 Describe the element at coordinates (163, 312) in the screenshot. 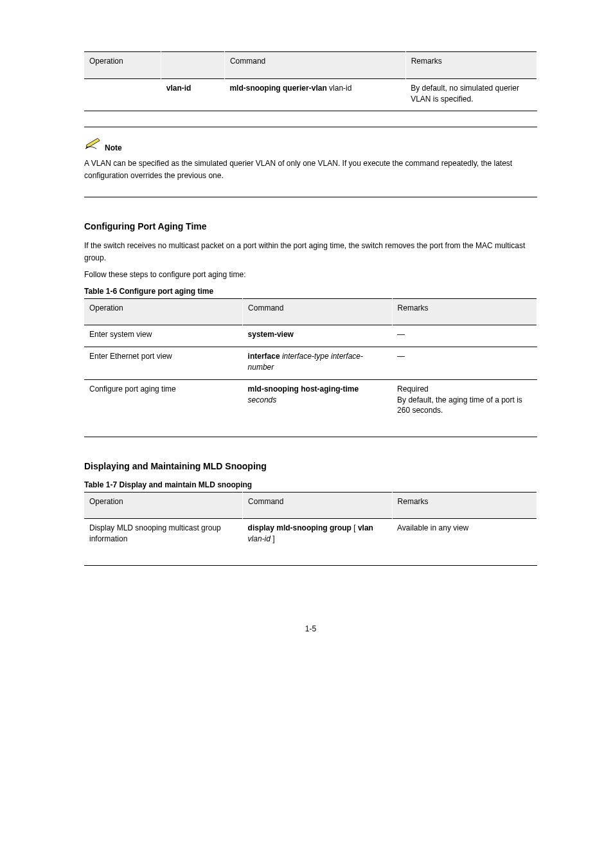

I see `t16-h0: Operation` at that location.